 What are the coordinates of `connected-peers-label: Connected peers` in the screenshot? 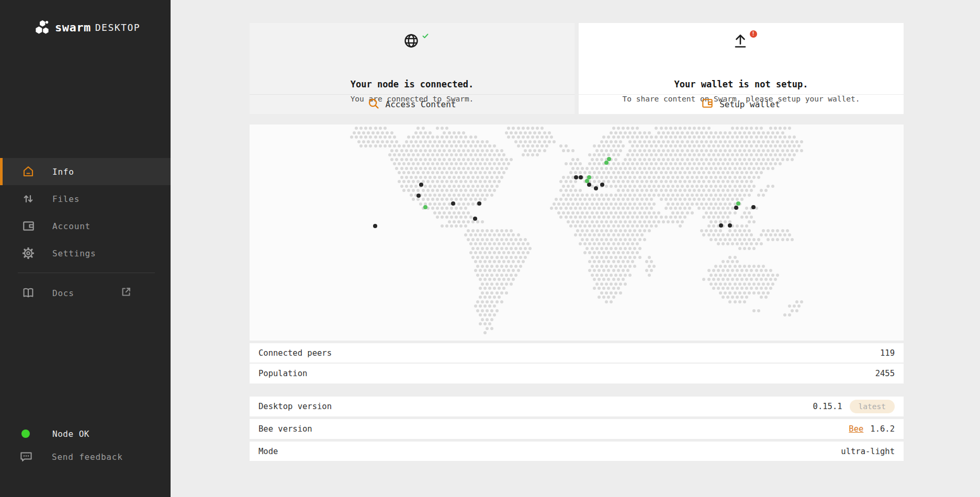 It's located at (295, 353).